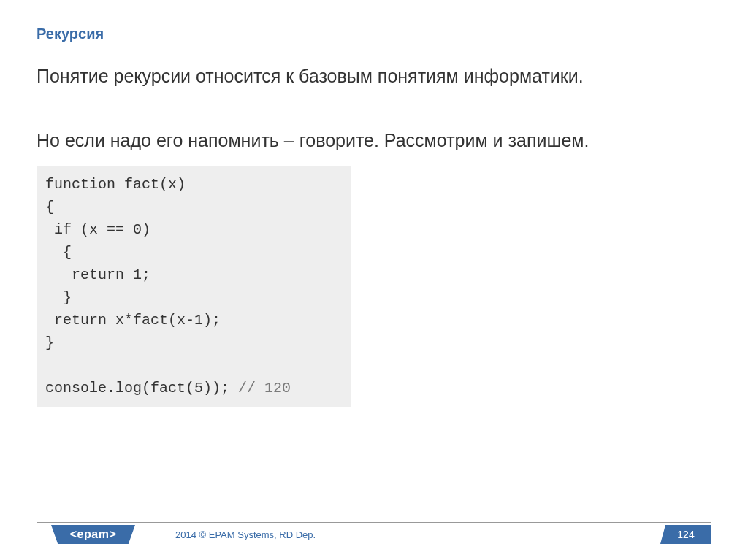  I want to click on code-line: return 1;, so click(98, 275).